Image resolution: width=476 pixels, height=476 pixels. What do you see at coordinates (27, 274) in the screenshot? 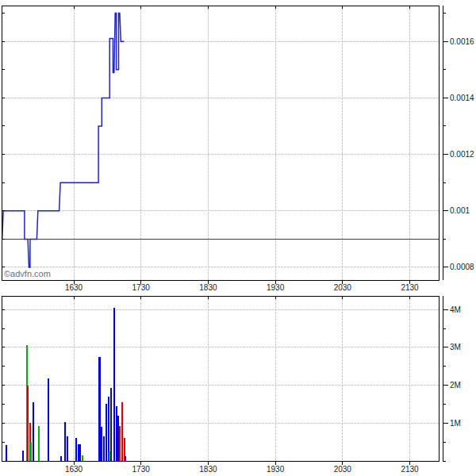
I see `advfn-watermark: ©advfn.com` at bounding box center [27, 274].